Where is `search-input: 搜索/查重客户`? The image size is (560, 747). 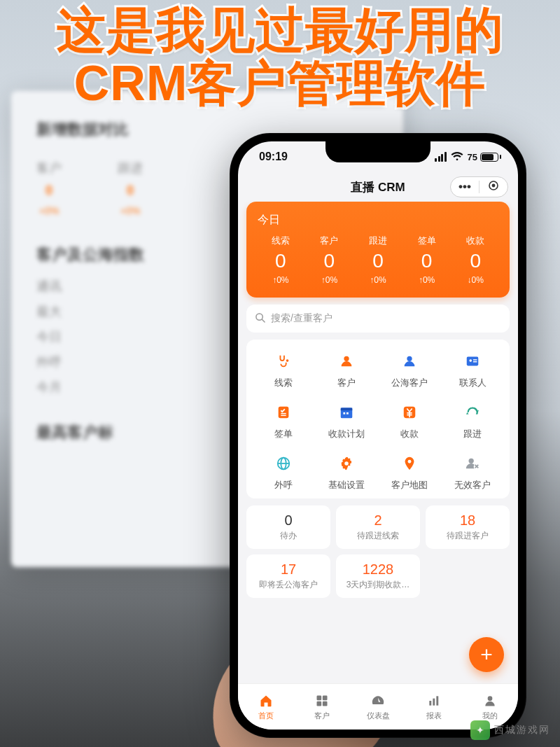
search-input: 搜索/查重客户 is located at coordinates (378, 319).